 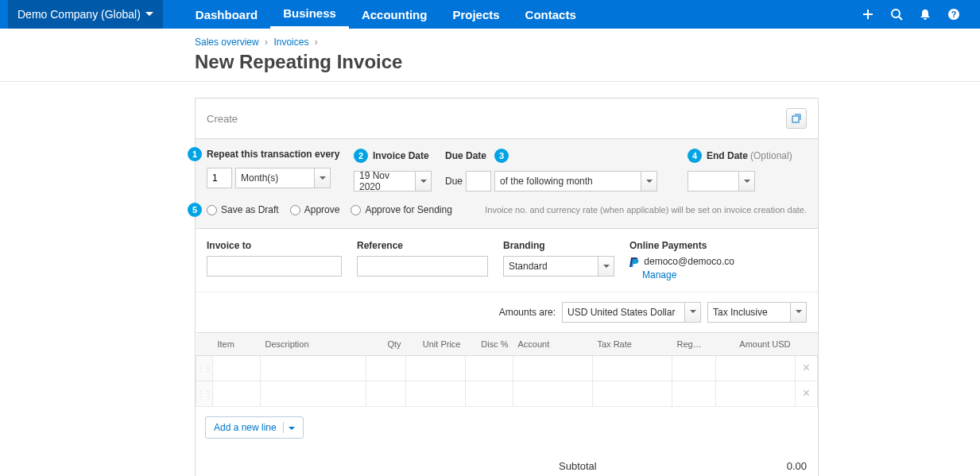 I want to click on org-selector: Demo Company (Global), so click(x=86, y=14).